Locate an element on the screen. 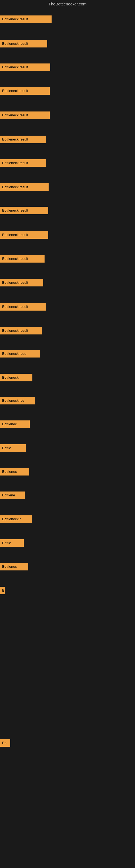  bottleneck-bar-1: Bottleneck result is located at coordinates (26, 19).